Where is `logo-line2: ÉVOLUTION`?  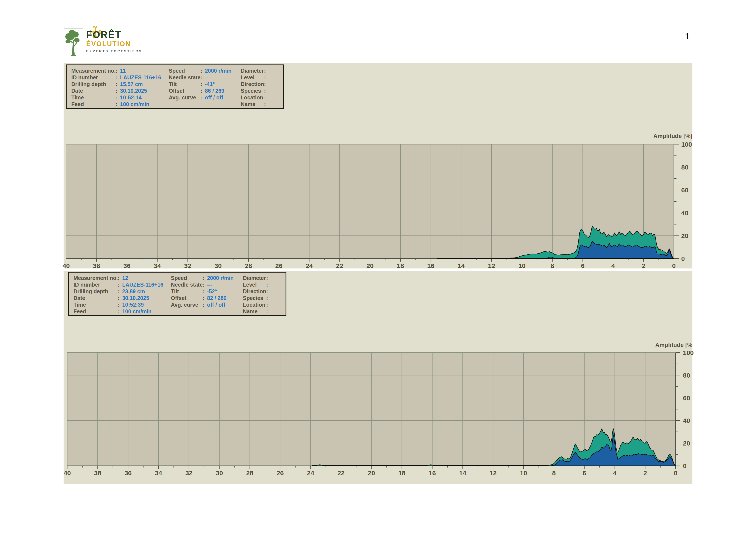 logo-line2: ÉVOLUTION is located at coordinates (114, 44).